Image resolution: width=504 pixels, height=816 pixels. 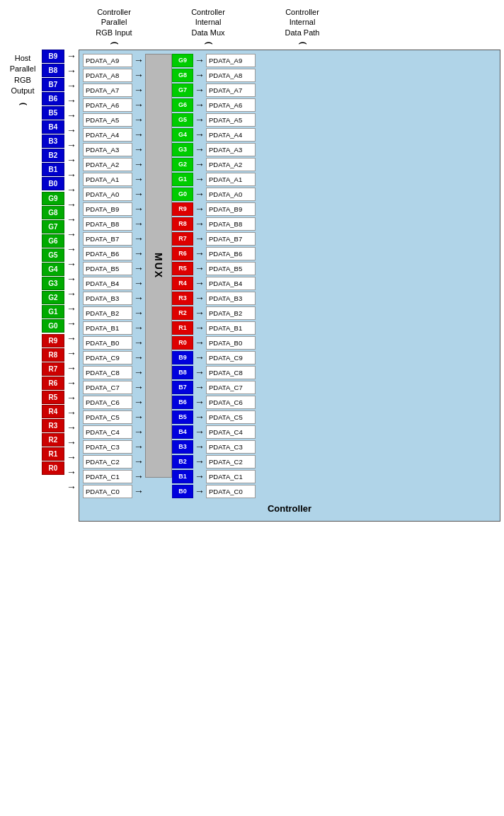 I want to click on pdata-right-box: PDATA_B6, so click(x=231, y=253).